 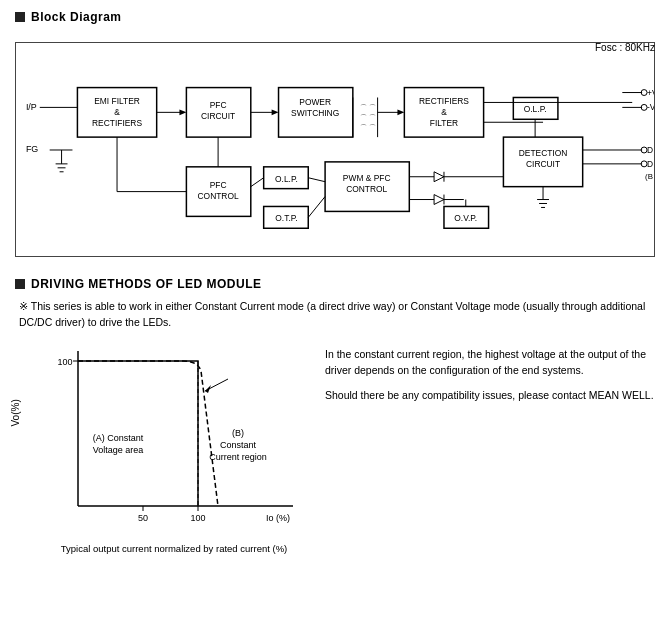 I want to click on svg-text: +V, so click(x=651, y=93).